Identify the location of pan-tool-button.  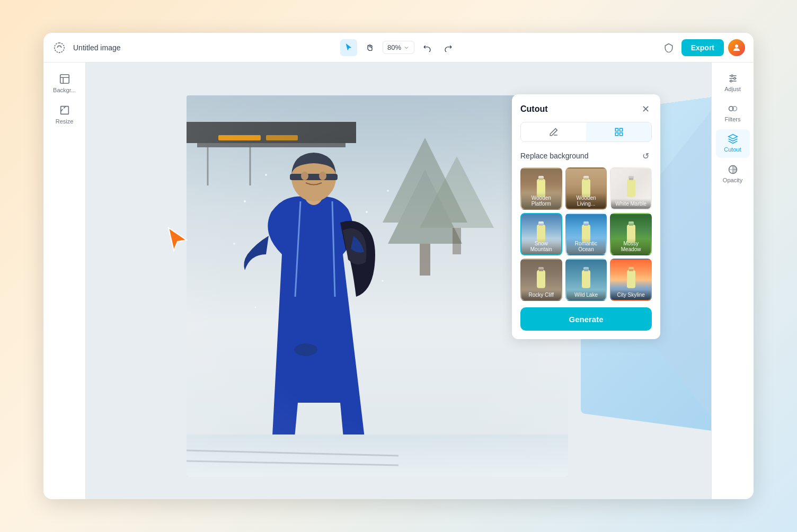
(370, 48).